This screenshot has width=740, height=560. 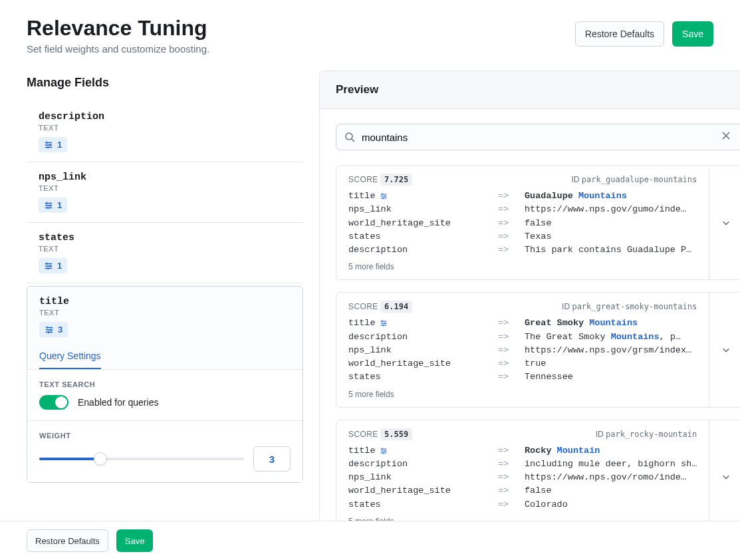 I want to click on weight-input, so click(x=272, y=459).